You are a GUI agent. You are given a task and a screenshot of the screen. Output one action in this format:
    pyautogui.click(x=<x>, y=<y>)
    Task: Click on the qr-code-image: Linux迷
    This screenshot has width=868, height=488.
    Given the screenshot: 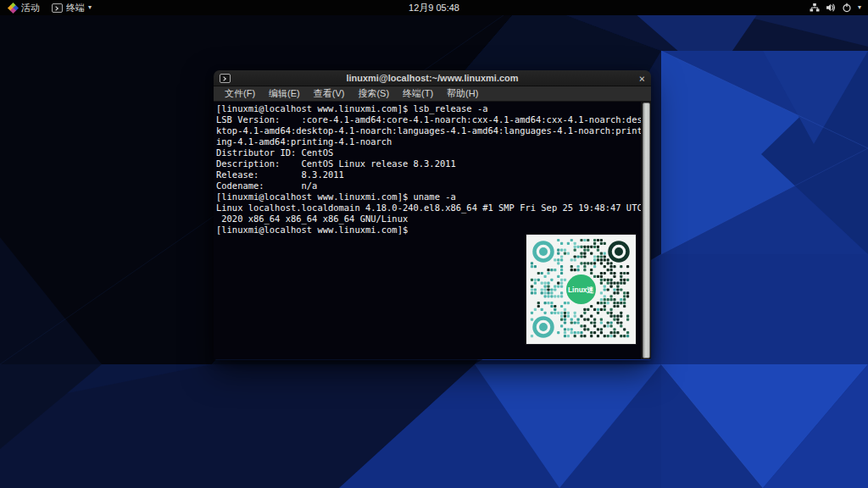 What is the action you would take?
    pyautogui.click(x=581, y=290)
    